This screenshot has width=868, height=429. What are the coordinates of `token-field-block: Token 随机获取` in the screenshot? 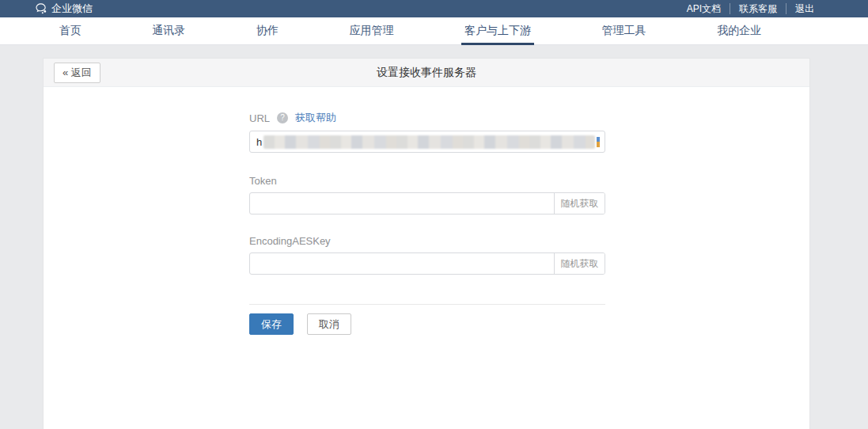 It's located at (427, 195).